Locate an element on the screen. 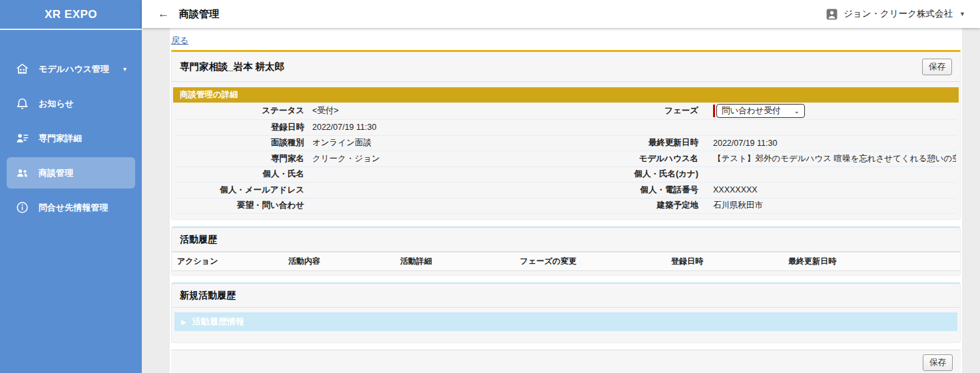 This screenshot has width=980, height=373. required-marker is located at coordinates (714, 111).